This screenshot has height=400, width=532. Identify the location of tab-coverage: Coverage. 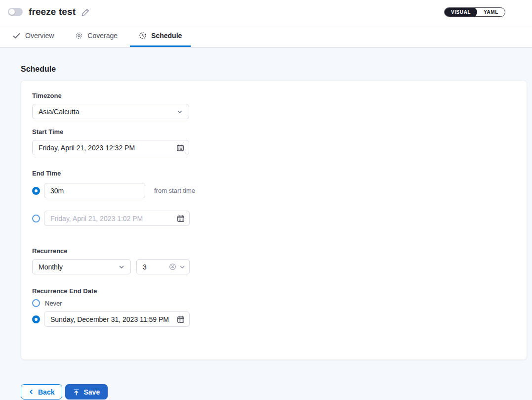
(96, 36).